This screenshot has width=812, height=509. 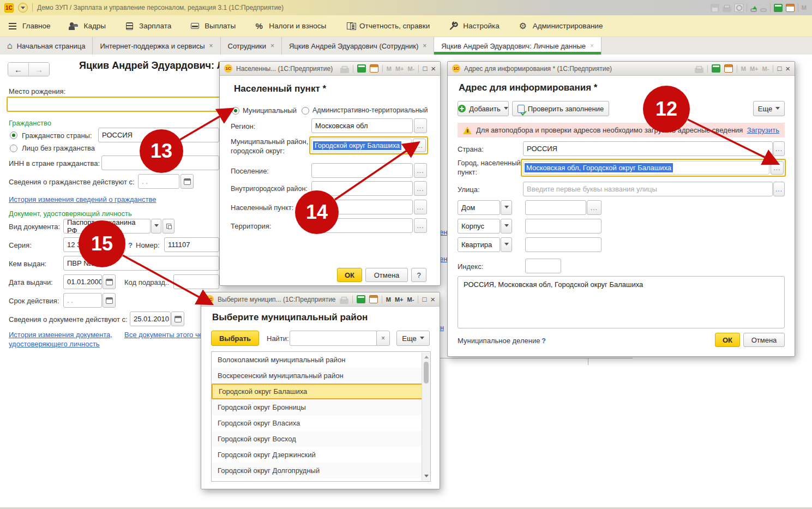 What do you see at coordinates (383, 338) in the screenshot?
I see `find-clear-button: ×` at bounding box center [383, 338].